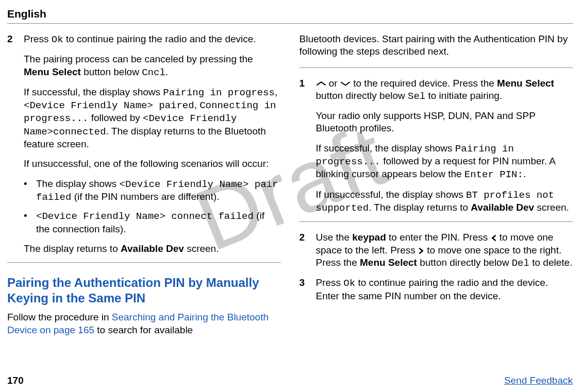  Describe the element at coordinates (153, 207) in the screenshot. I see `failure-list: • The display shows <Device Friendly Nam…` at that location.